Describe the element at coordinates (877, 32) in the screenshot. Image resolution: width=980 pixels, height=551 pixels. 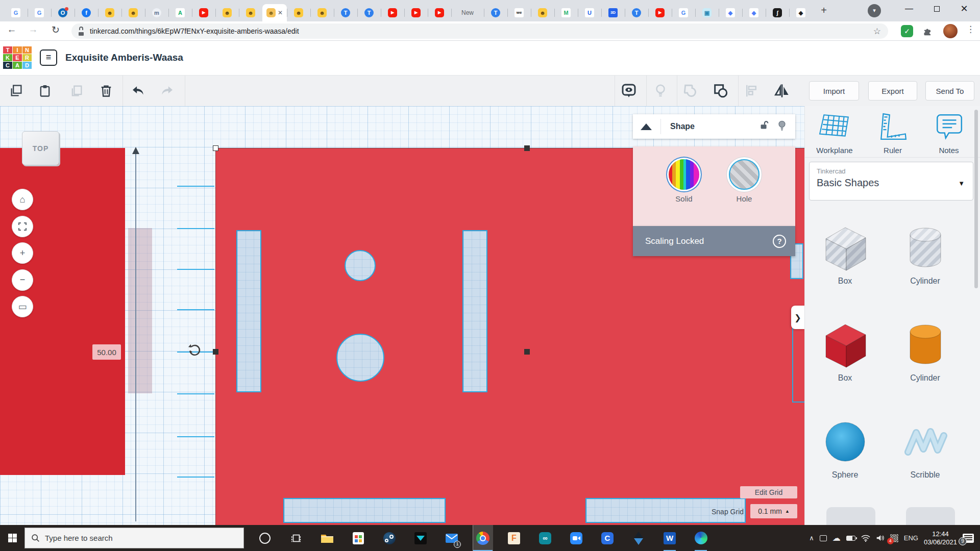
I see `bookmark-star-icon: ☆` at that location.